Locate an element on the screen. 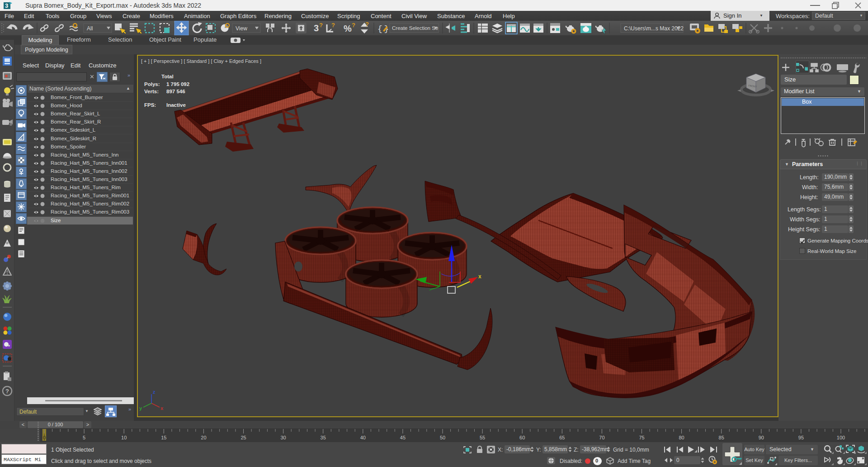  svg-text: 35 is located at coordinates (323, 438).